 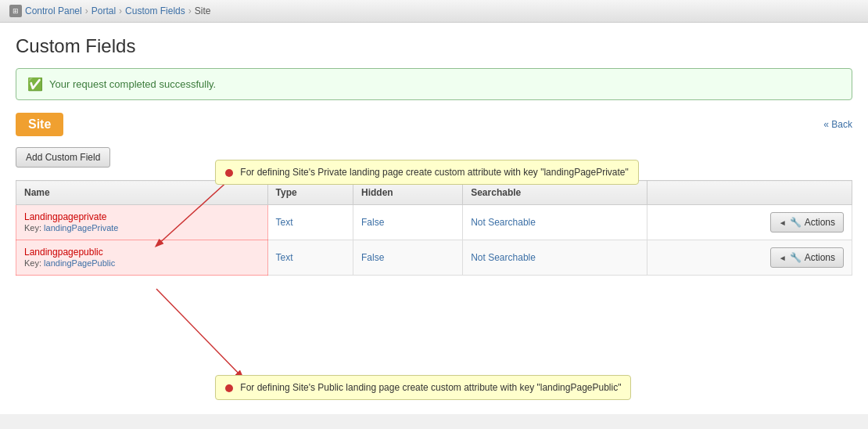 I want to click on table-row: Landingpagepublic Key: landingPagePublic…, so click(x=435, y=258).